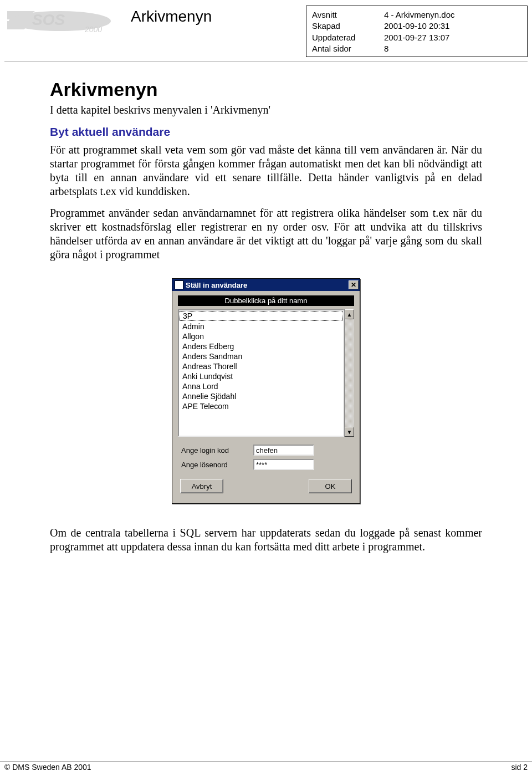 This screenshot has height=776, width=532. Describe the element at coordinates (93, 29) in the screenshot. I see `svg-text: 2000` at that location.